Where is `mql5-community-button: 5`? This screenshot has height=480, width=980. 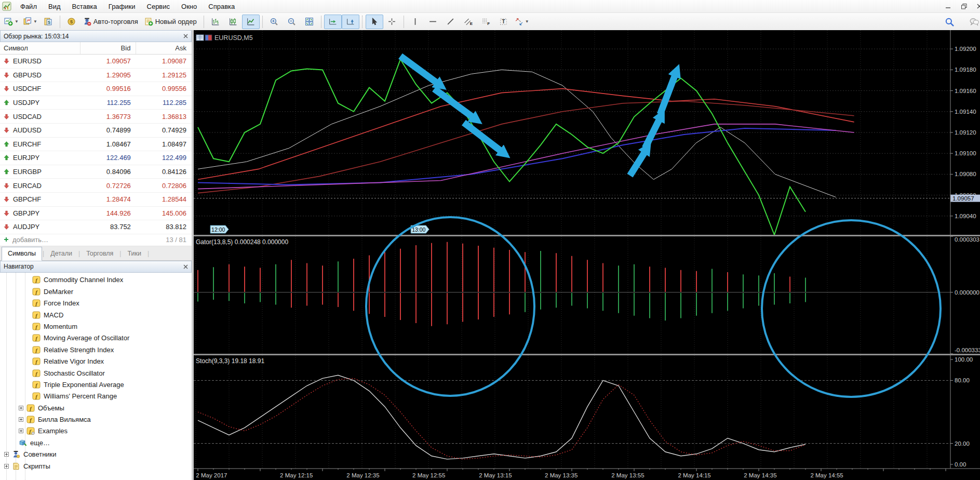
mql5-community-button: 5 is located at coordinates (72, 22).